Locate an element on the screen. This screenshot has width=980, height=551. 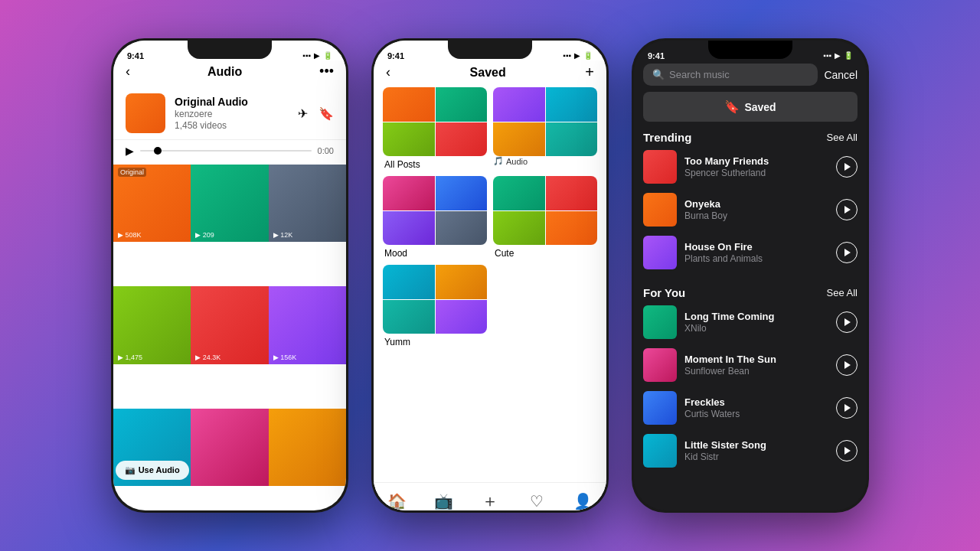
bookmark-icon: 🔖 is located at coordinates (326, 113).